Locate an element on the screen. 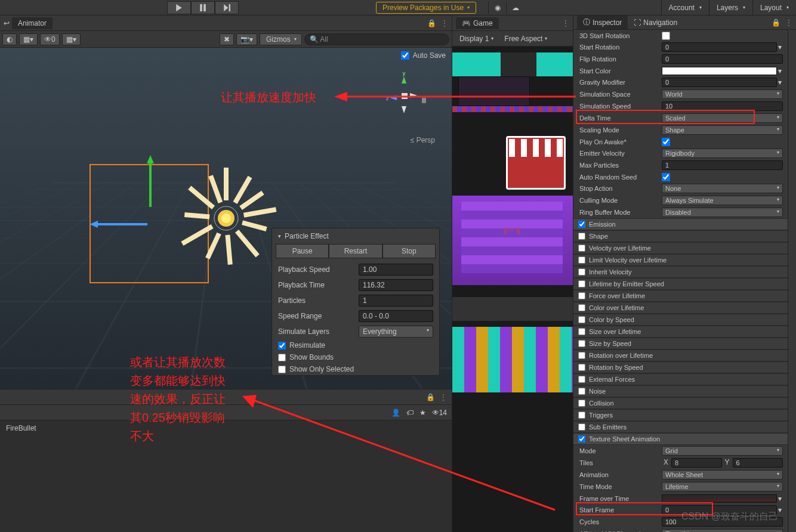  limit-velocity-module: Limit Velocity over Lifetime is located at coordinates (680, 260).